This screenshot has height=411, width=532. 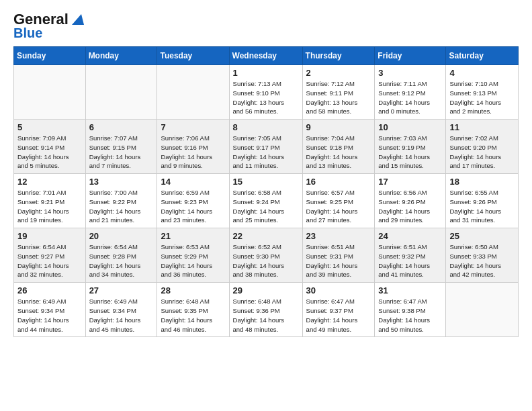 What do you see at coordinates (410, 310) in the screenshot?
I see `calendar-cell: 31Sunrise: 6:47 AMSunset: 9:38 PMDayligh…` at bounding box center [410, 310].